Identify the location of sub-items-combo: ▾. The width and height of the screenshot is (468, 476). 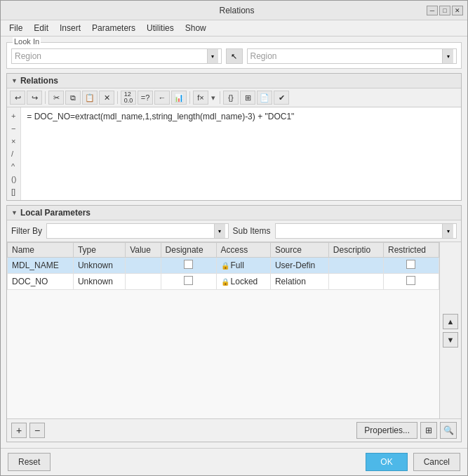
(366, 231).